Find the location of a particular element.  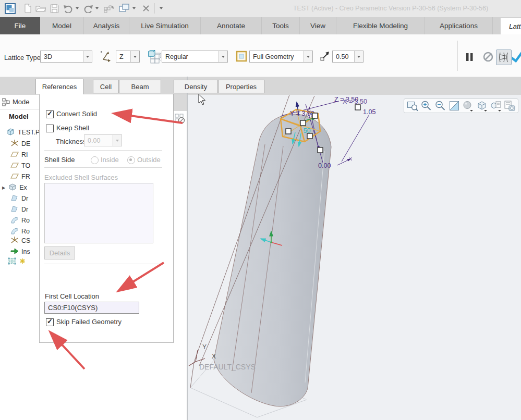

lattice-type-combobox: 3D is located at coordinates (66, 56).